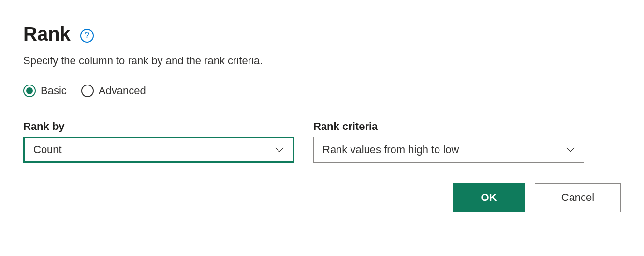 The width and height of the screenshot is (644, 256). I want to click on rank-by-field: Rank by Count, so click(159, 142).